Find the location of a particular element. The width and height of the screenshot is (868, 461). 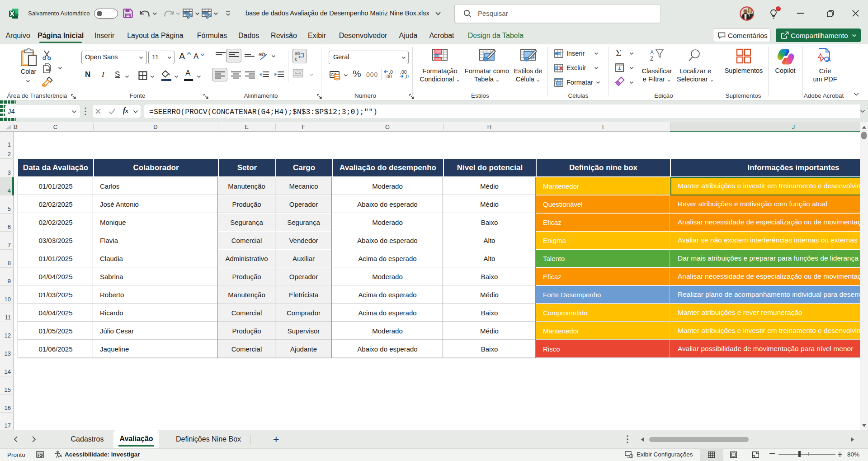

svg-text: c is located at coordinates (296, 59).